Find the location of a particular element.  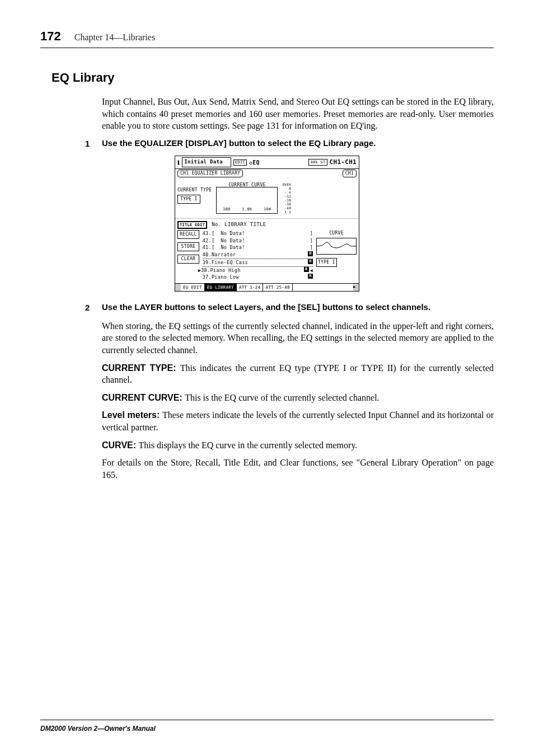

tab-eq-library: EQ LIBRARY is located at coordinates (221, 288).